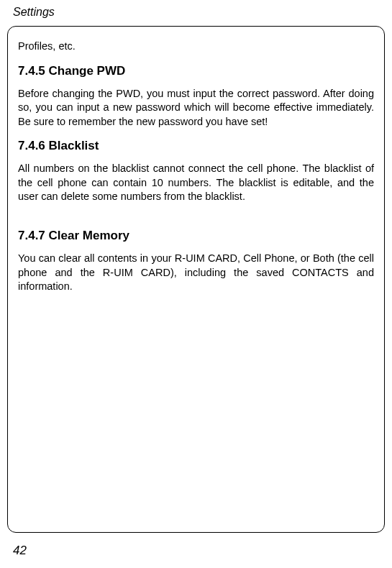 This screenshot has height=568, width=392. Describe the element at coordinates (196, 108) in the screenshot. I see `section-body-change-pwd: Before changing the PWD, you must input …` at that location.